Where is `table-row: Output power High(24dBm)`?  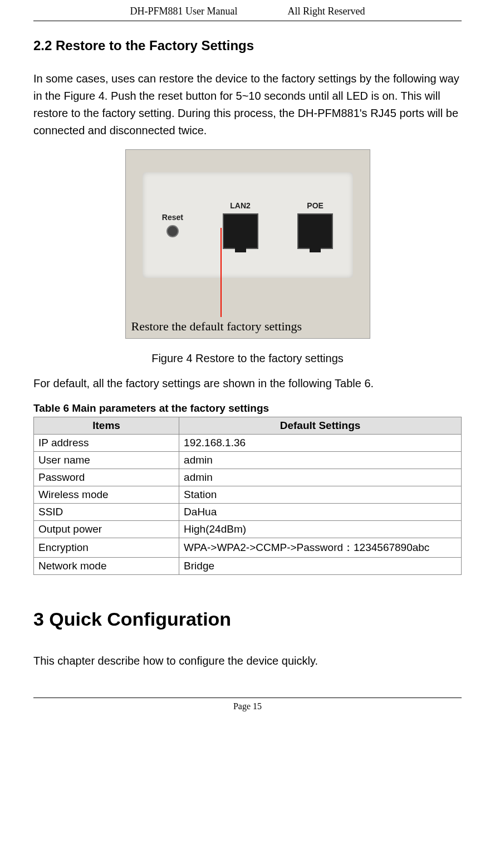
table-row: Output power High(24dBm) is located at coordinates (248, 529).